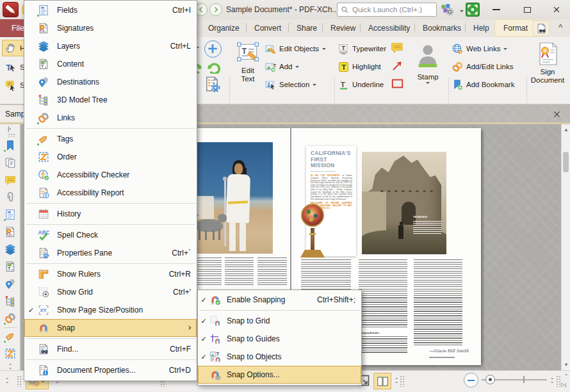 This screenshot has height=392, width=570. I want to click on zoom-slider-thumb, so click(491, 379).